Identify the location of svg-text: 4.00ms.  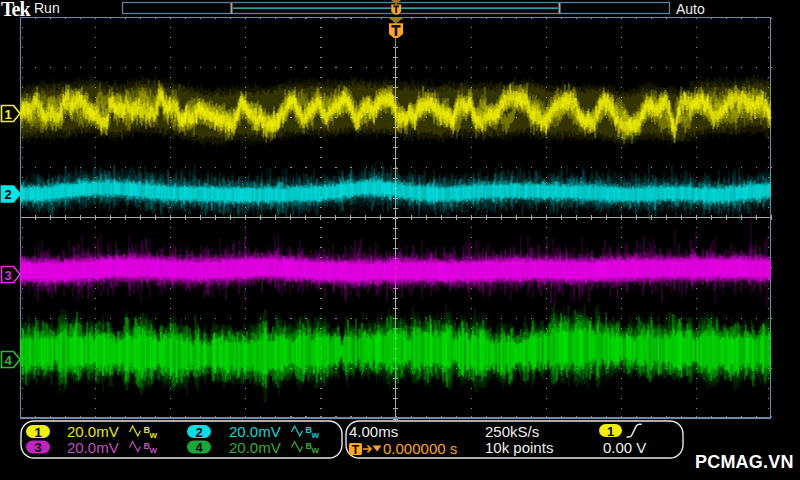
(374, 432).